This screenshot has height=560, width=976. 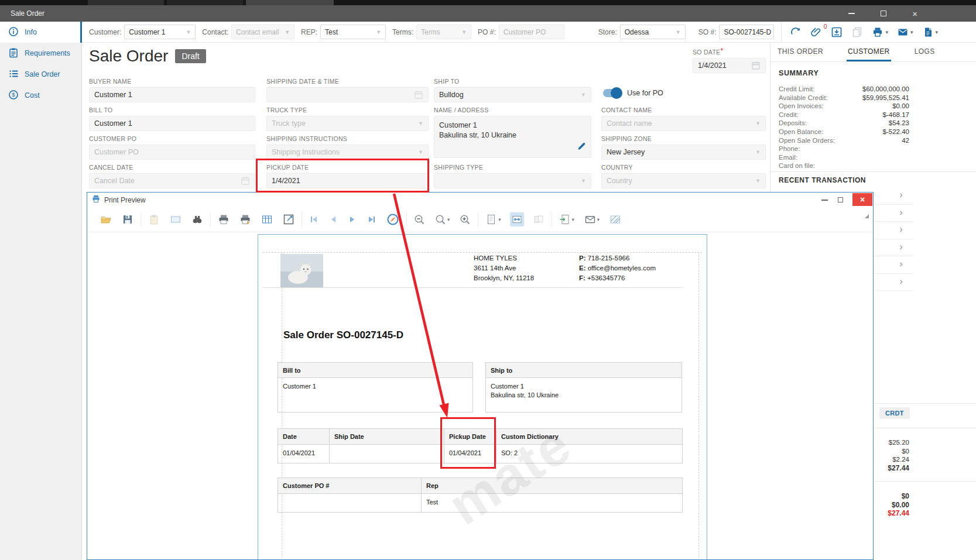 What do you see at coordinates (867, 217) in the screenshot?
I see `toolbar-overflow-grip` at bounding box center [867, 217].